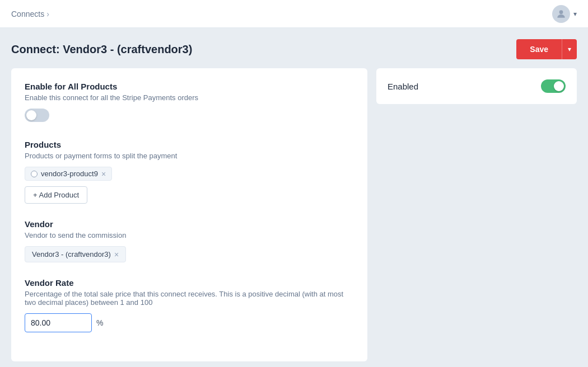 This screenshot has width=588, height=367. Describe the element at coordinates (539, 49) in the screenshot. I see `save-button: Save` at that location.